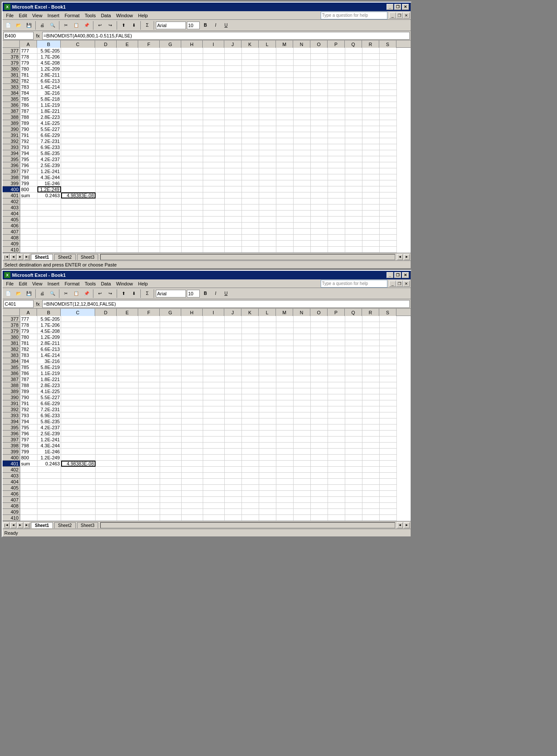  Describe the element at coordinates (11, 349) in the screenshot. I see `row-header-382: 382` at that location.